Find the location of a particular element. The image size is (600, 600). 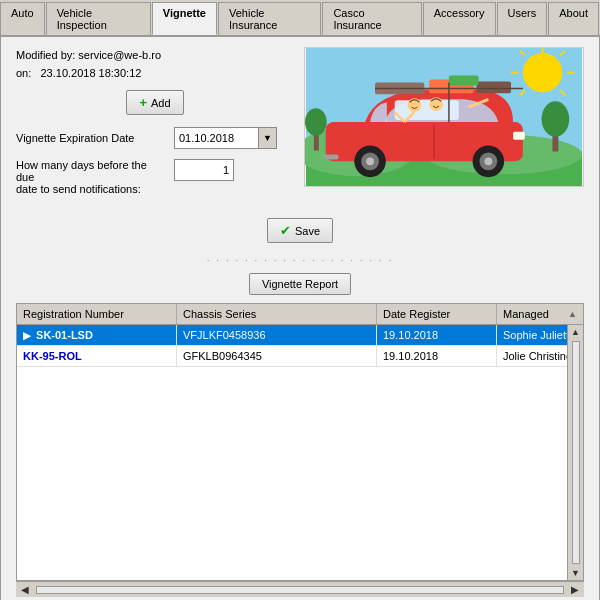

modified-by-label: Modified by: service@we-b.ro is located at coordinates (155, 56).